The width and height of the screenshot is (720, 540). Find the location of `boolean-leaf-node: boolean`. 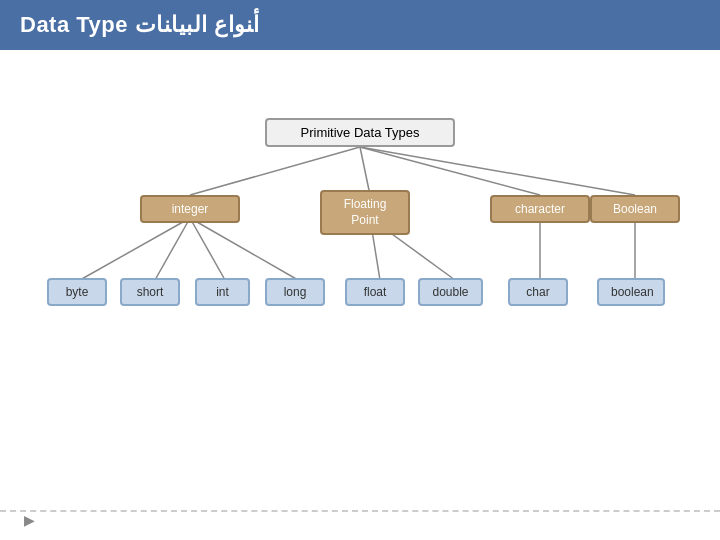

boolean-leaf-node: boolean is located at coordinates (631, 292).